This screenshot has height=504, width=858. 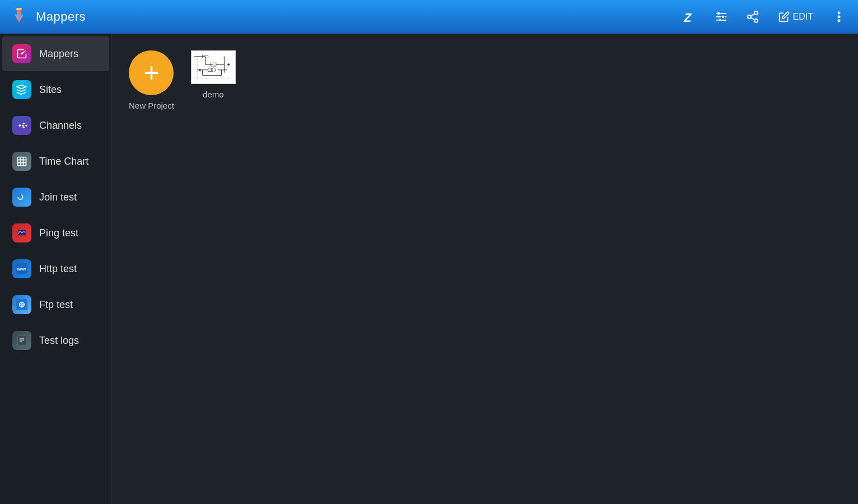 What do you see at coordinates (213, 94) in the screenshot?
I see `demo-project-label: demo` at bounding box center [213, 94].